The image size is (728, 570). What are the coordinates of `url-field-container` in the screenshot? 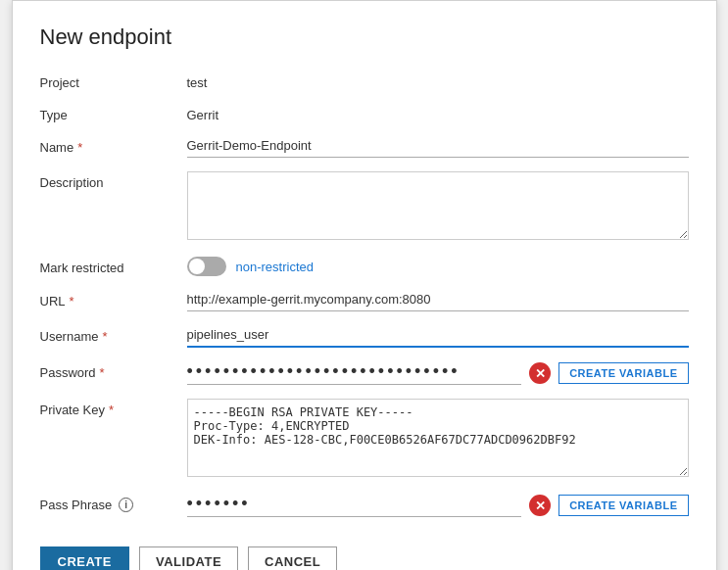 It's located at (438, 301).